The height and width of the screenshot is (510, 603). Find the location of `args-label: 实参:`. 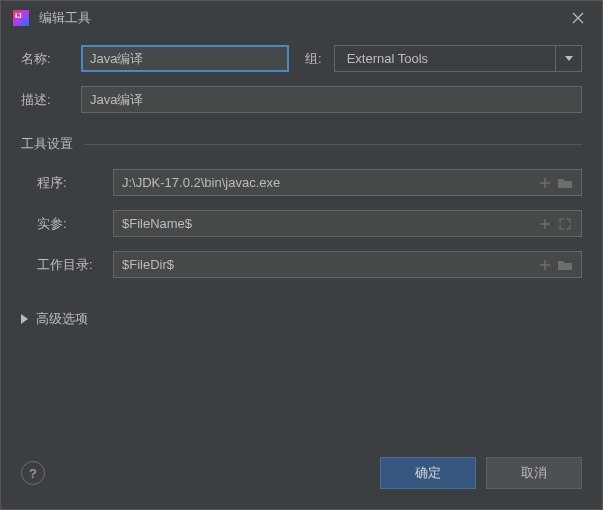

args-label: 实参: is located at coordinates (61, 224).